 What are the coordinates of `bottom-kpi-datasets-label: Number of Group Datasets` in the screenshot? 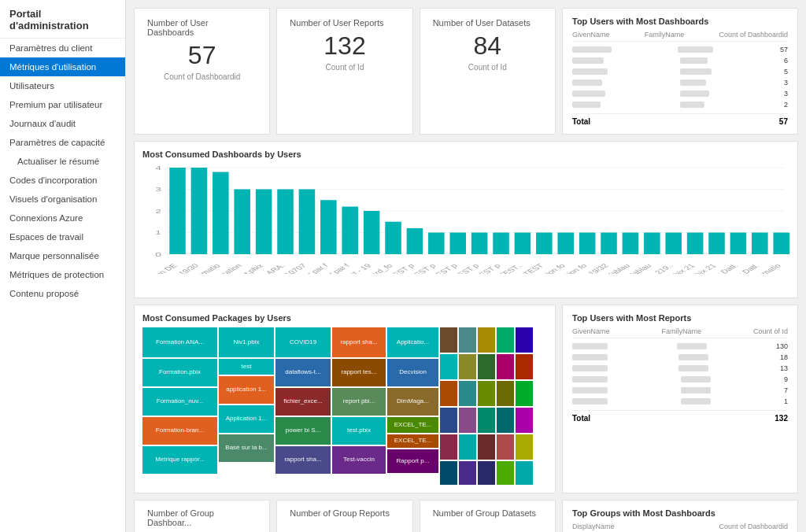 It's located at (488, 513).